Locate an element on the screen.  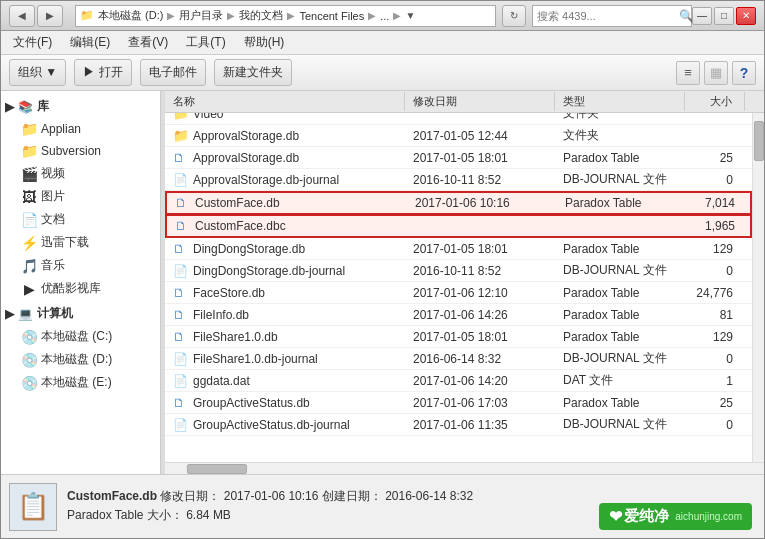
sidebar-header-library: ▶ 📚 库 is located at coordinates (80, 106).